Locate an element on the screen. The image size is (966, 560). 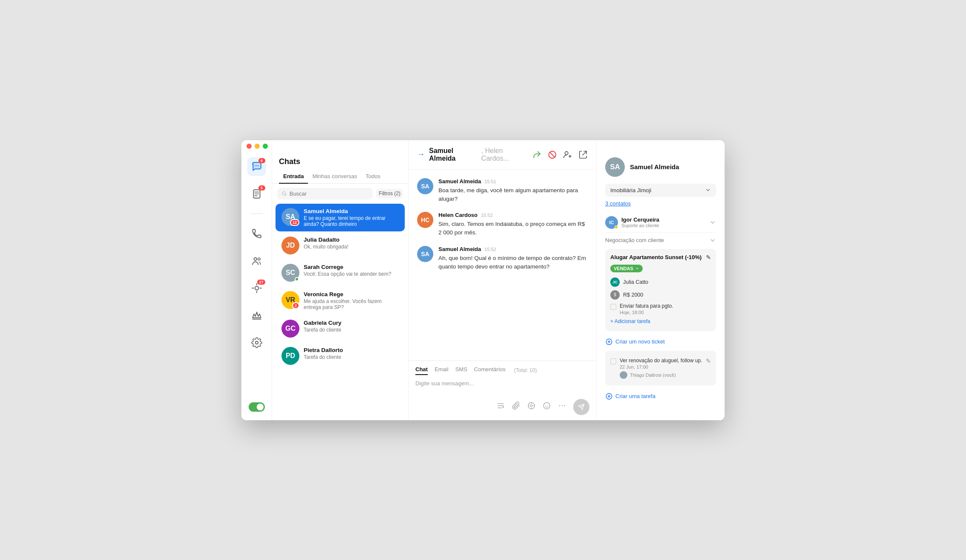
compose-tab-chat: Chat is located at coordinates (421, 371).